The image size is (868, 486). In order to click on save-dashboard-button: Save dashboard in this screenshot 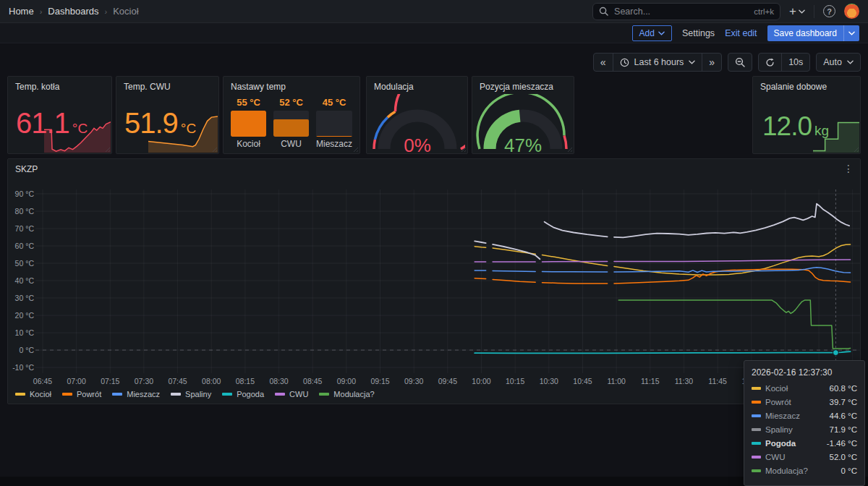, I will do `click(813, 33)`.